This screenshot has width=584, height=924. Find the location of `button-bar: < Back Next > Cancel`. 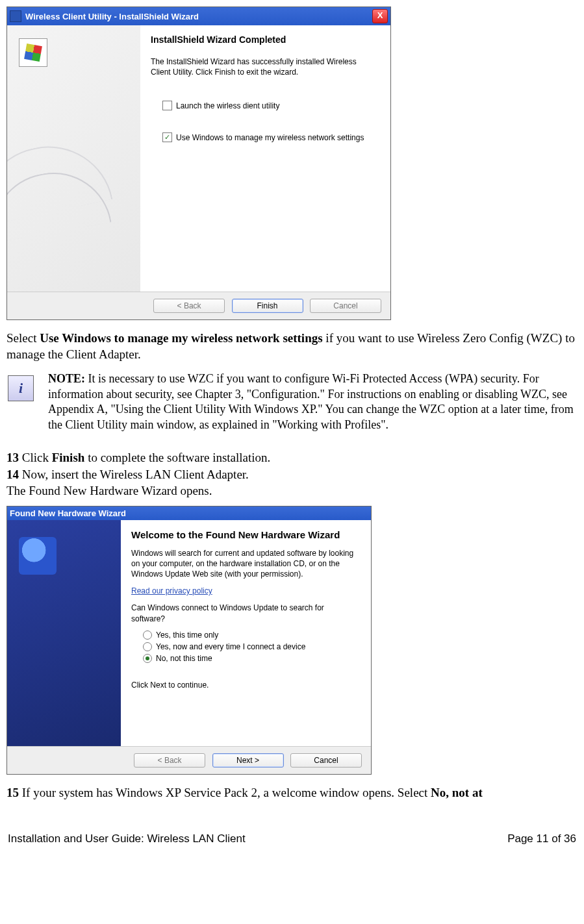

button-bar: < Back Next > Cancel is located at coordinates (189, 760).